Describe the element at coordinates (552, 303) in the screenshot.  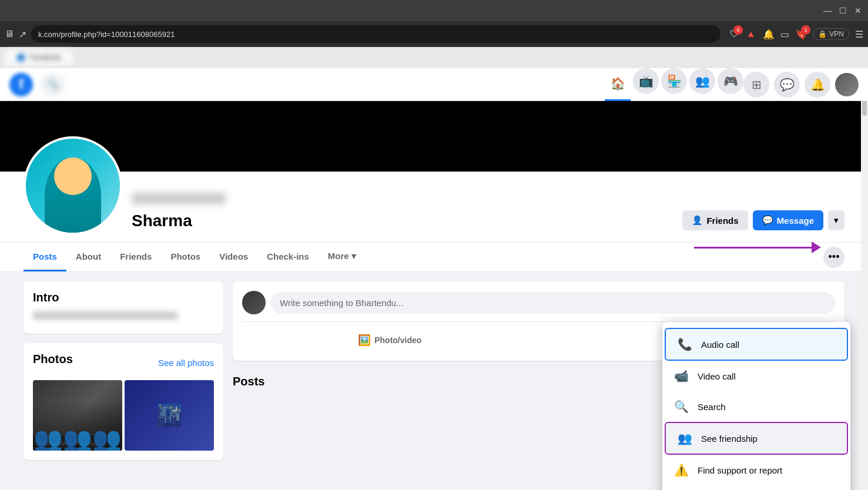
I see `post-input: Write something to Bhartendu...` at that location.